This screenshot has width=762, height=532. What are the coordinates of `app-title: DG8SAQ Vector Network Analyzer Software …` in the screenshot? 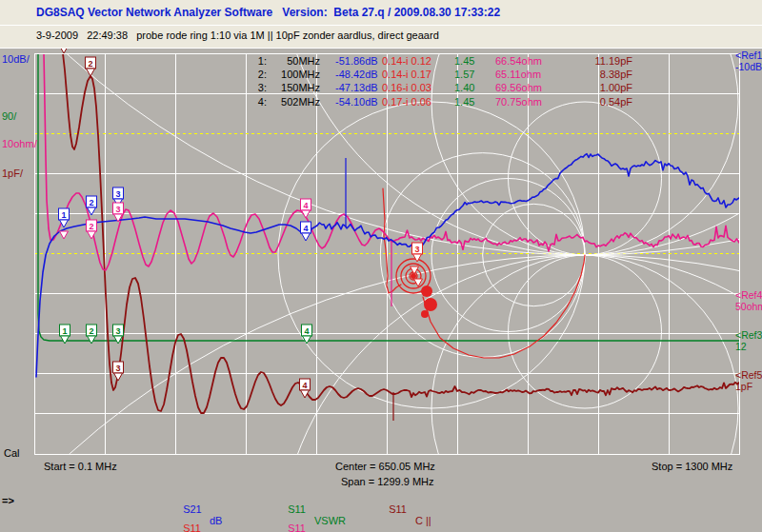 It's located at (269, 12).